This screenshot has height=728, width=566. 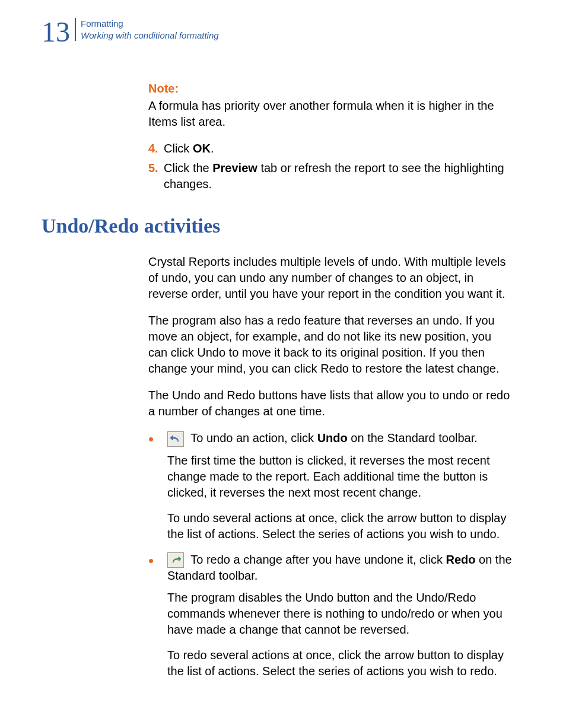 What do you see at coordinates (330, 148) in the screenshot?
I see `step-4: 4. Click OK.` at bounding box center [330, 148].